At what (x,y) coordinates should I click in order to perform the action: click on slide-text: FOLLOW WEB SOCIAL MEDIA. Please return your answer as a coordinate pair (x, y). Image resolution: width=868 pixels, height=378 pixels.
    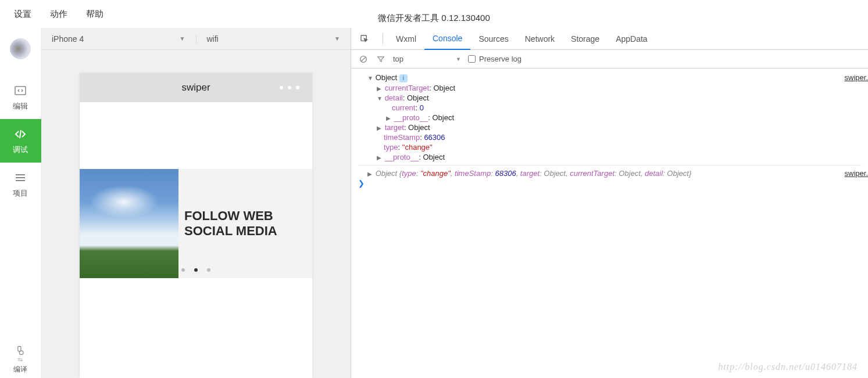
    Looking at the image, I should click on (248, 224).